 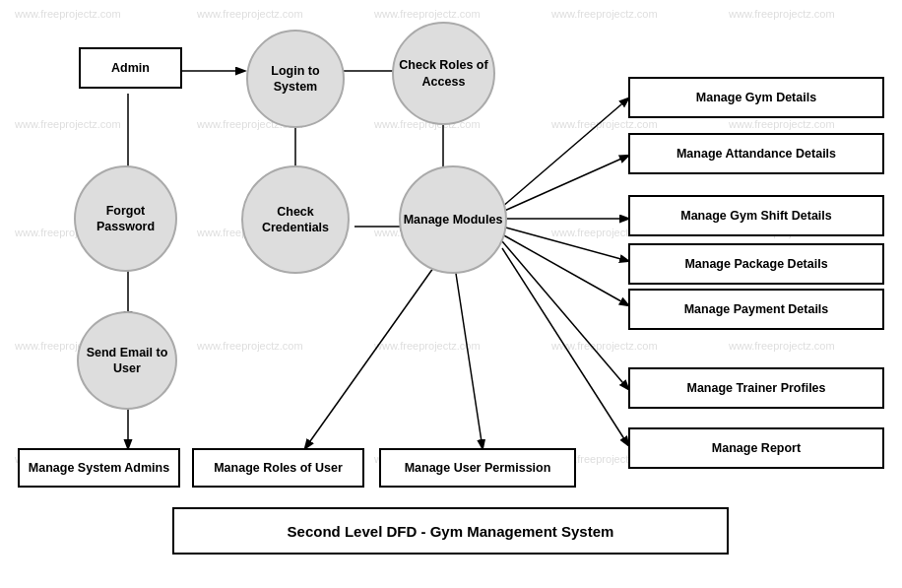 What do you see at coordinates (126, 219) in the screenshot?
I see `forgot-password-label: Forgot Password` at bounding box center [126, 219].